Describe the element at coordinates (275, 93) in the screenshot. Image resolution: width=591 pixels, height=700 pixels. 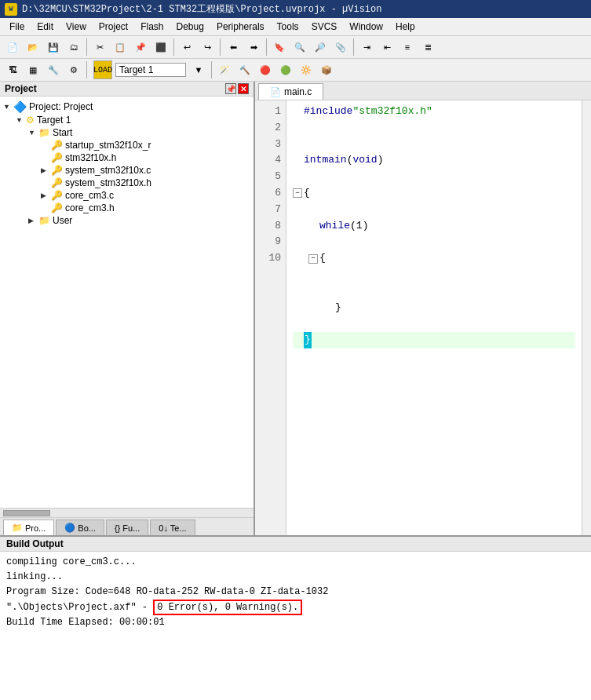
I see `tab-file-icon: 📄` at that location.